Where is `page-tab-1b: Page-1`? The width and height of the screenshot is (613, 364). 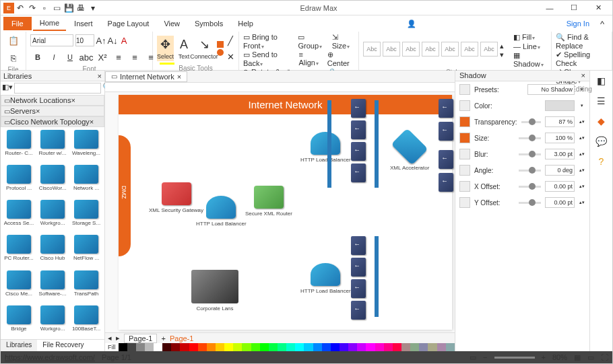 page-tab-1b: Page-1 is located at coordinates (182, 338).